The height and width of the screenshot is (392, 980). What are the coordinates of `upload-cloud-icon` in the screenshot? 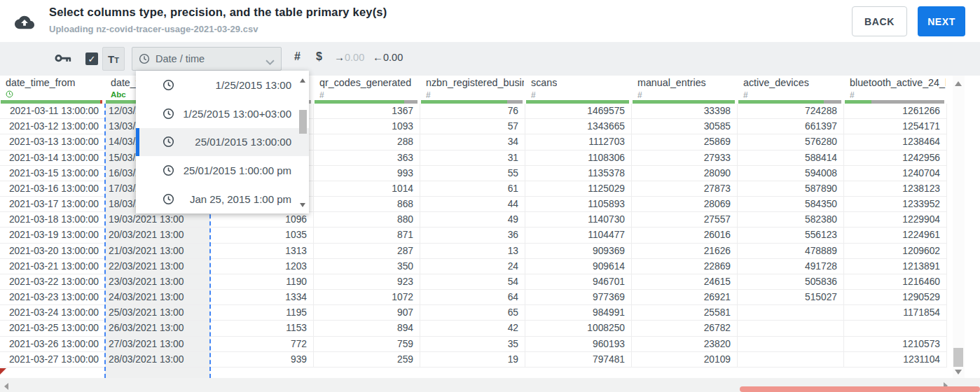 It's located at (25, 22).